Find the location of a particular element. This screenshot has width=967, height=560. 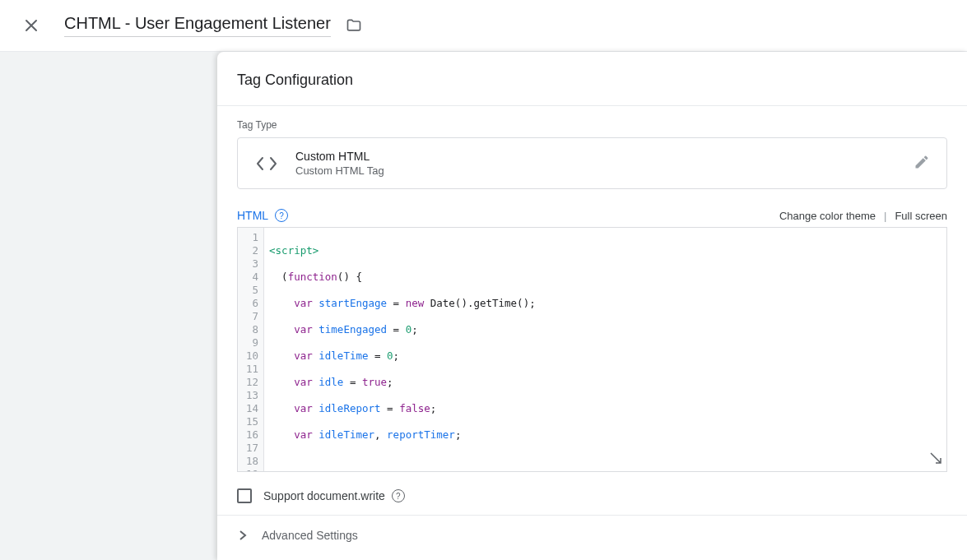

chevron-right-icon is located at coordinates (243, 535).